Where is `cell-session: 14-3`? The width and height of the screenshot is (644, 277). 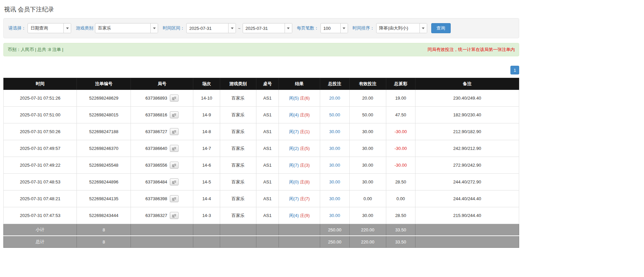 cell-session: 14-3 is located at coordinates (207, 216).